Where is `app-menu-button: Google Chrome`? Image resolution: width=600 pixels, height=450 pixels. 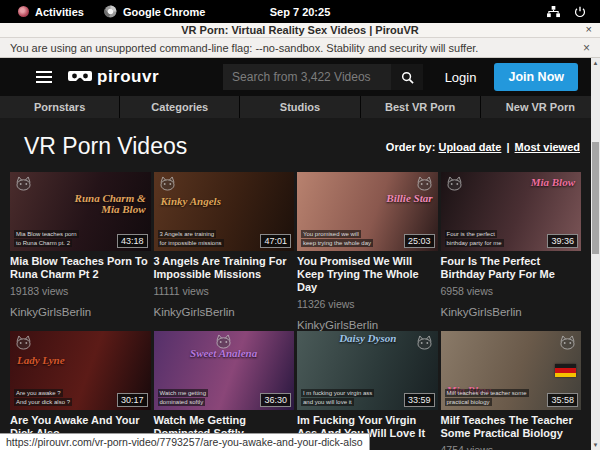
app-menu-button: Google Chrome is located at coordinates (155, 12).